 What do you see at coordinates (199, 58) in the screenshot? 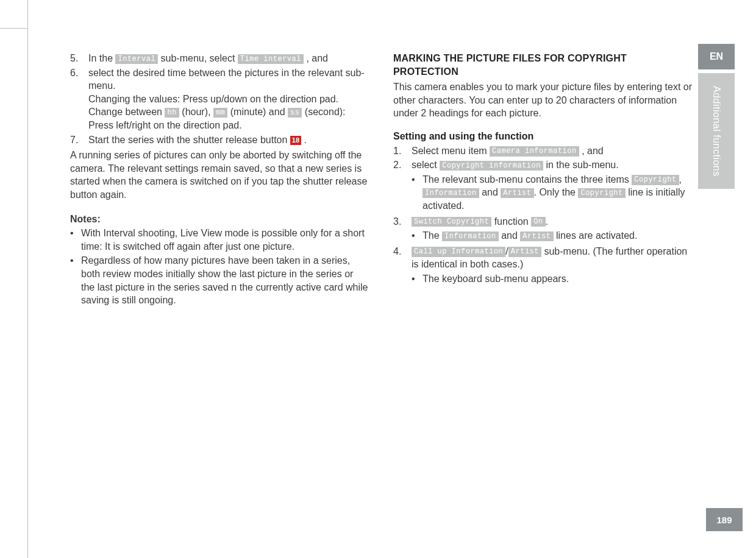
I see `text: sub-menu, select` at bounding box center [199, 58].